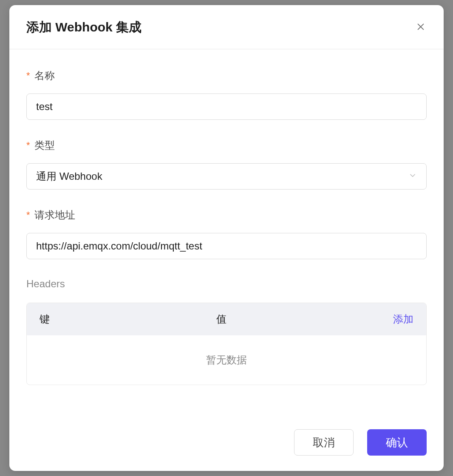  Describe the element at coordinates (403, 319) in the screenshot. I see `add-header-button: 添加` at that location.